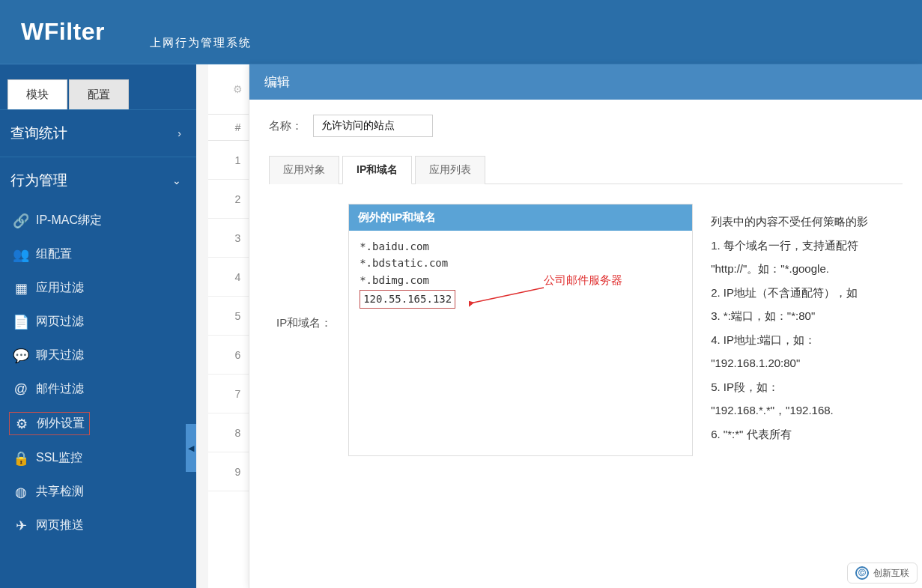 The image size is (922, 588). What do you see at coordinates (21, 288) in the screenshot?
I see `app-icon: ▦` at bounding box center [21, 288].